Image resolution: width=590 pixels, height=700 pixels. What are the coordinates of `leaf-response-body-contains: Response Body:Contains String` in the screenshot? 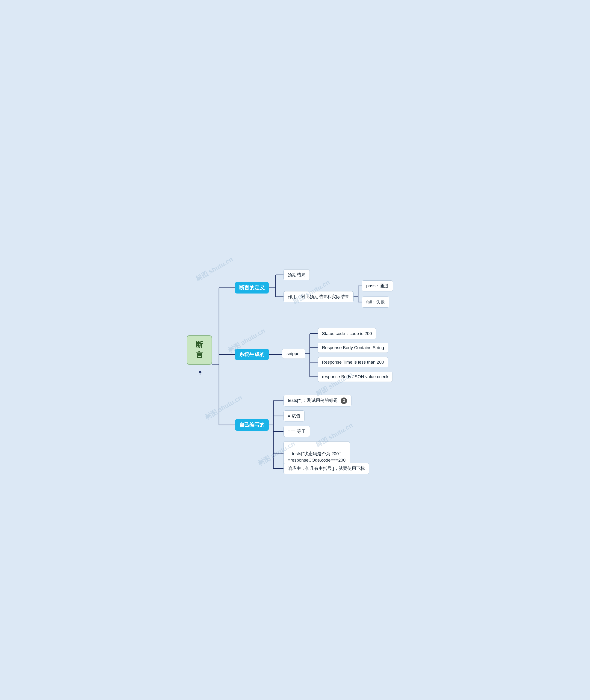 It's located at (353, 348).